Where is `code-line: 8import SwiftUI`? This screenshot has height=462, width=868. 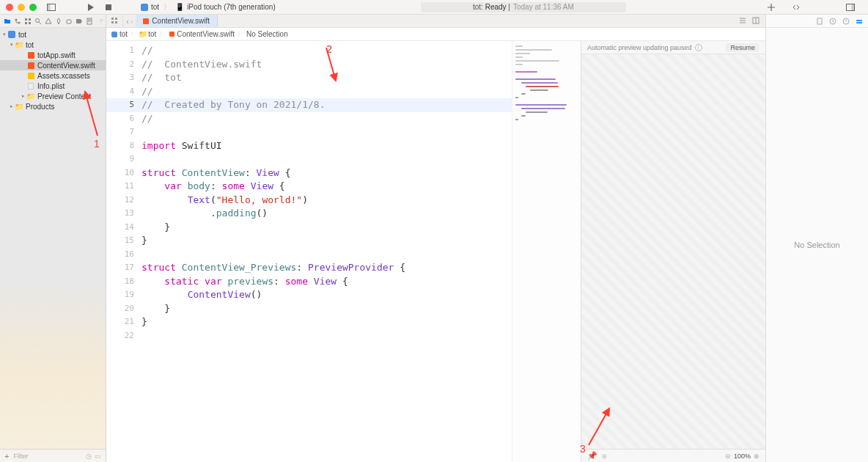
code-line: 8import SwiftUI is located at coordinates (309, 147).